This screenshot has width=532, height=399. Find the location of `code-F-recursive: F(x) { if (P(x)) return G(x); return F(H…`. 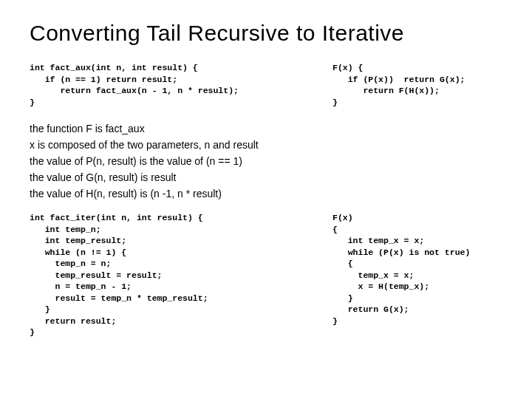

code-F-recursive: F(x) { if (P(x)) return G(x); return F(H… is located at coordinates (417, 85).